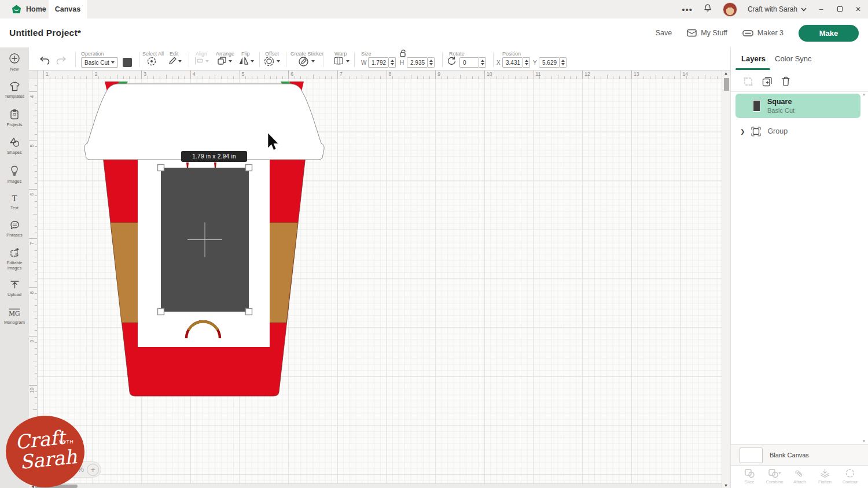 The height and width of the screenshot is (488, 868). Describe the element at coordinates (14, 171) in the screenshot. I see `lightbulb-icon` at that location.